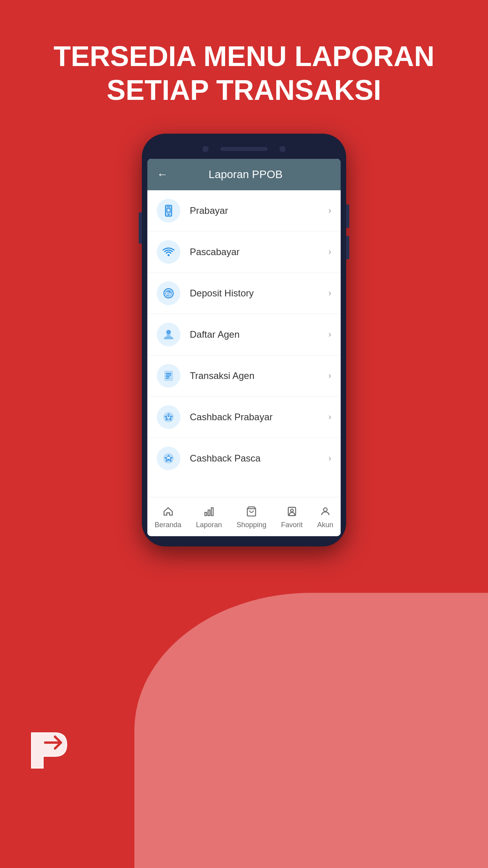 This screenshot has height=868, width=488. Describe the element at coordinates (259, 417) in the screenshot. I see `cashback-prabayar-label: Cashback Prabayar` at that location.